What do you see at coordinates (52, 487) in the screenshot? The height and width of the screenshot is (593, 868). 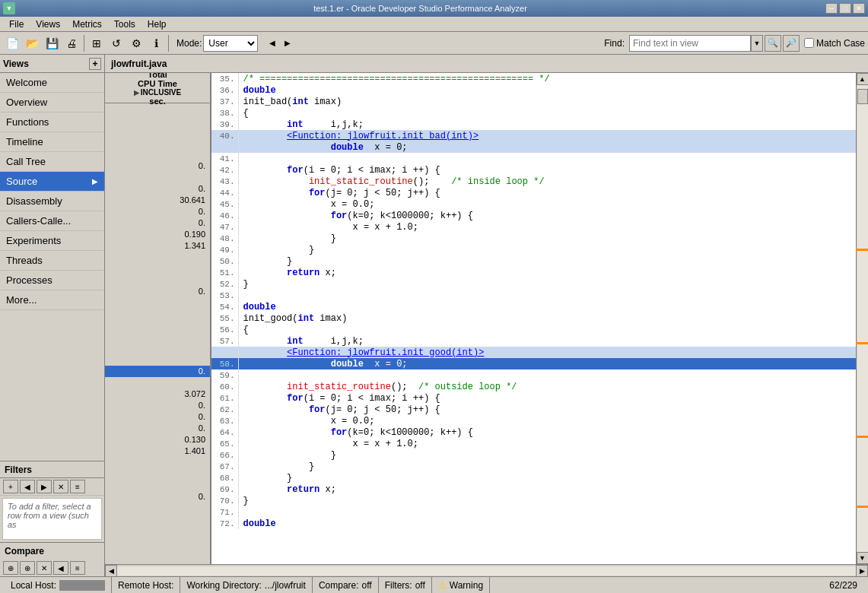 I see `filters-toolbar: + ◀ ▶ ✕ ≡` at bounding box center [52, 487].